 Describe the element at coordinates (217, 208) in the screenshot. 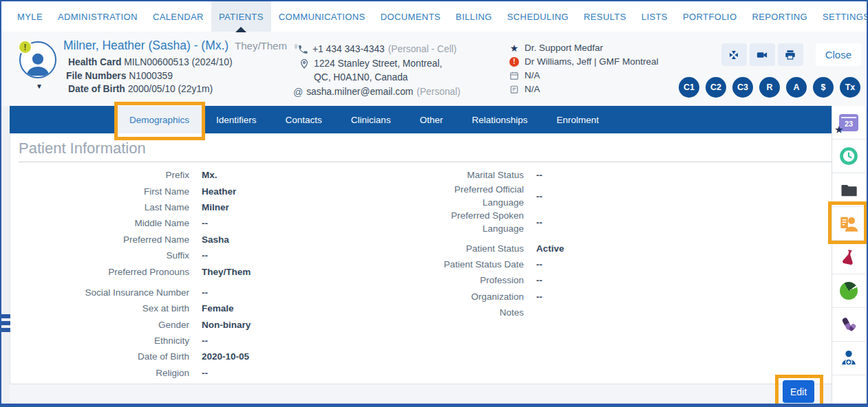

I see `field-last-name: Last NameMilner` at that location.